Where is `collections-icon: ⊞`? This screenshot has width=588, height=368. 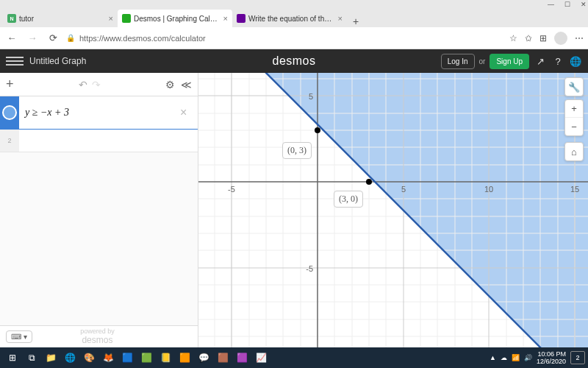 collections-icon: ⊞ is located at coordinates (543, 38).